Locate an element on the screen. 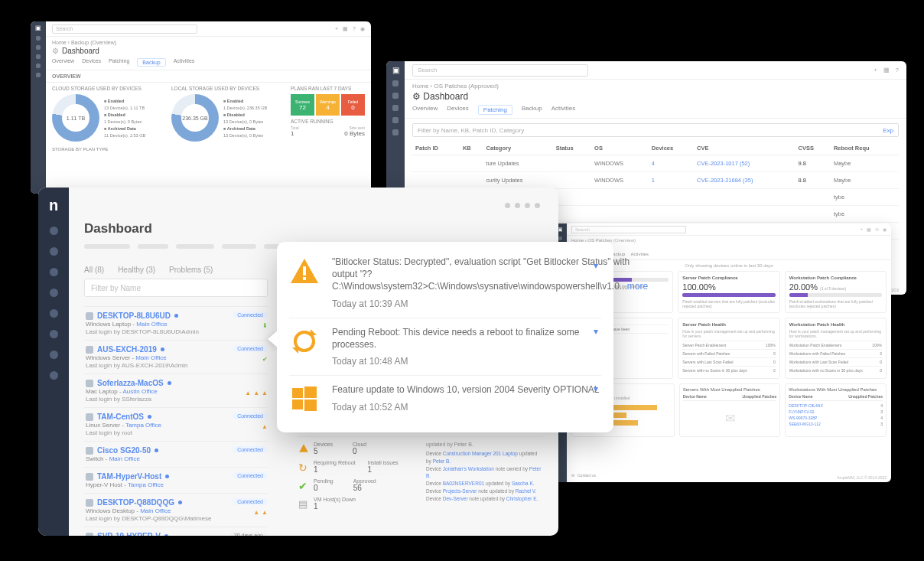  download-icon: ⬇ is located at coordinates (265, 326).